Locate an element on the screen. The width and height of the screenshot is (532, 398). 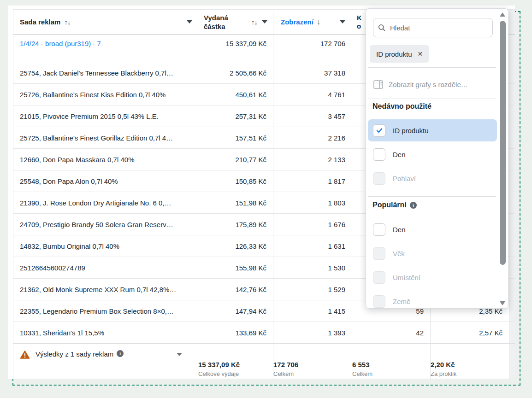
column-label: Sada reklam is located at coordinates (40, 22).